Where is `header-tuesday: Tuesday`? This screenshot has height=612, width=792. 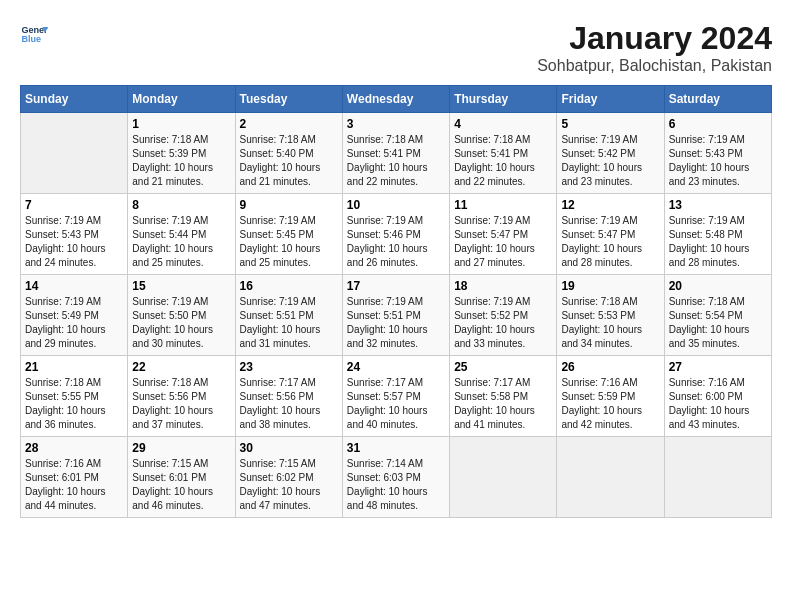 header-tuesday: Tuesday is located at coordinates (288, 100).